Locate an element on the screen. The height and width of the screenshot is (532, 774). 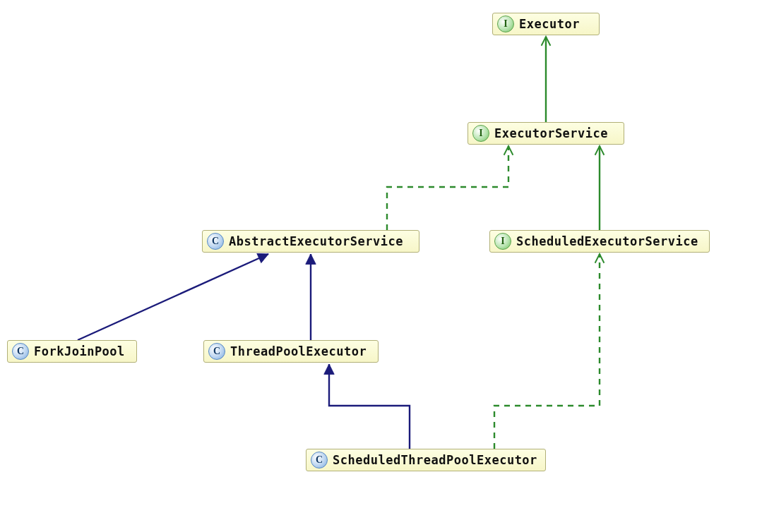
node-label: ExecutorService is located at coordinates (551, 133).